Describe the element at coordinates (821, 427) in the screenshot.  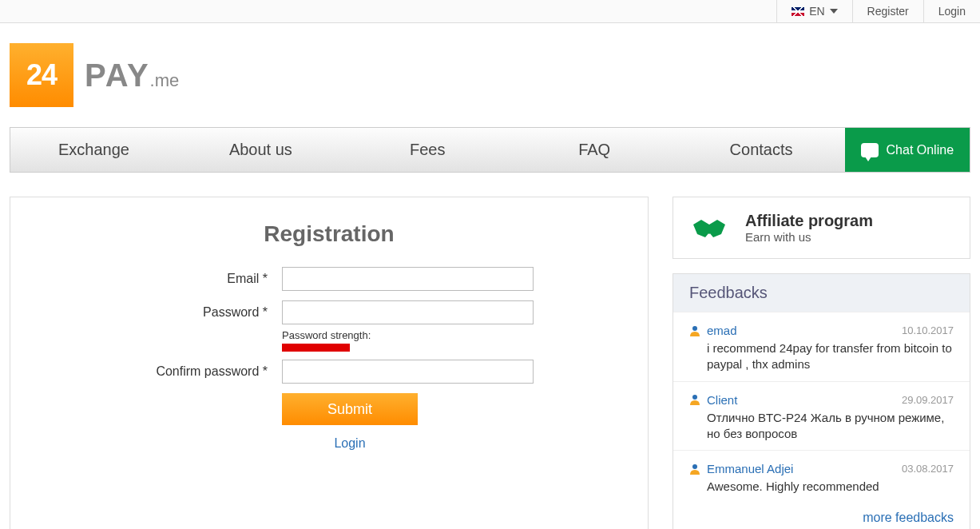
I see `feedback-text: Отлично BTC-P24 Жаль в ручном режиме, но…` at that location.